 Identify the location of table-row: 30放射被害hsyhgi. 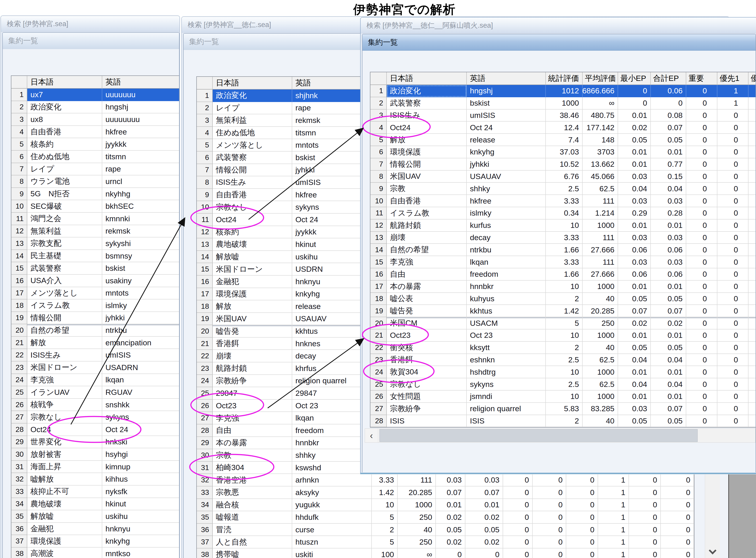
(95, 455).